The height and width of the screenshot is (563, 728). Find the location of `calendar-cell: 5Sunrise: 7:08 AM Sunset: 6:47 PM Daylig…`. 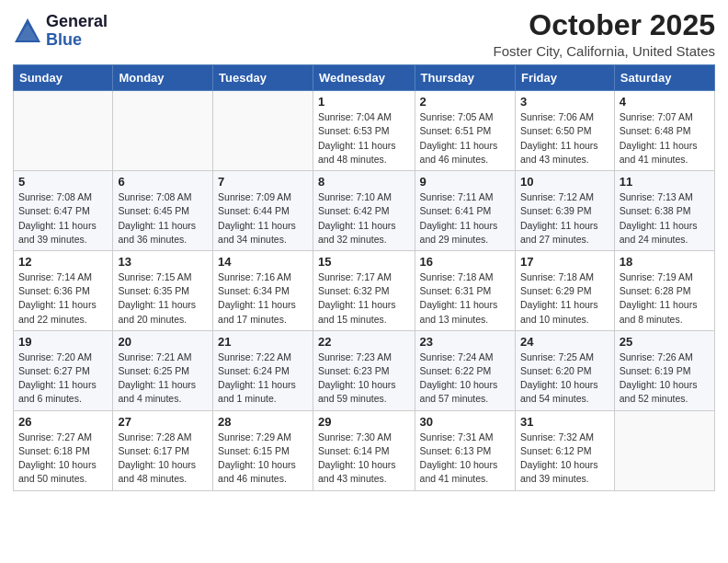

calendar-cell: 5Sunrise: 7:08 AM Sunset: 6:47 PM Daylig… is located at coordinates (63, 212).